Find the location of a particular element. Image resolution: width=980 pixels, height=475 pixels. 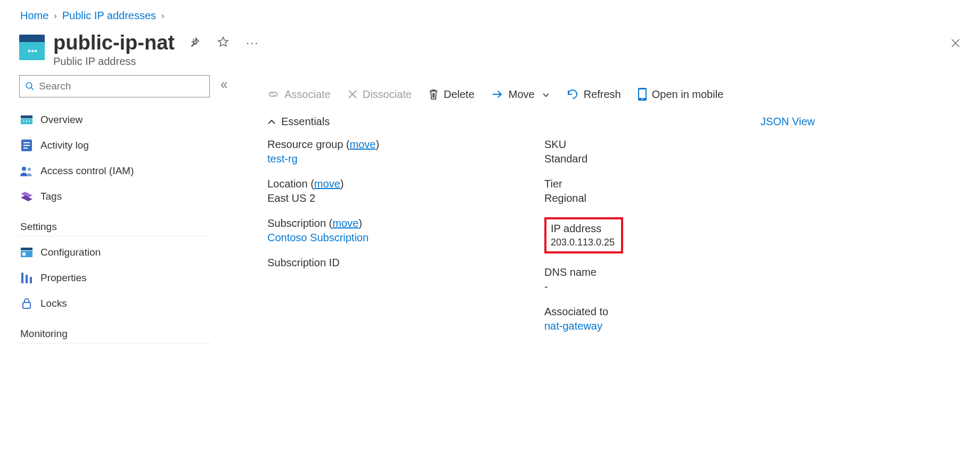

activity-log-icon is located at coordinates (27, 145).